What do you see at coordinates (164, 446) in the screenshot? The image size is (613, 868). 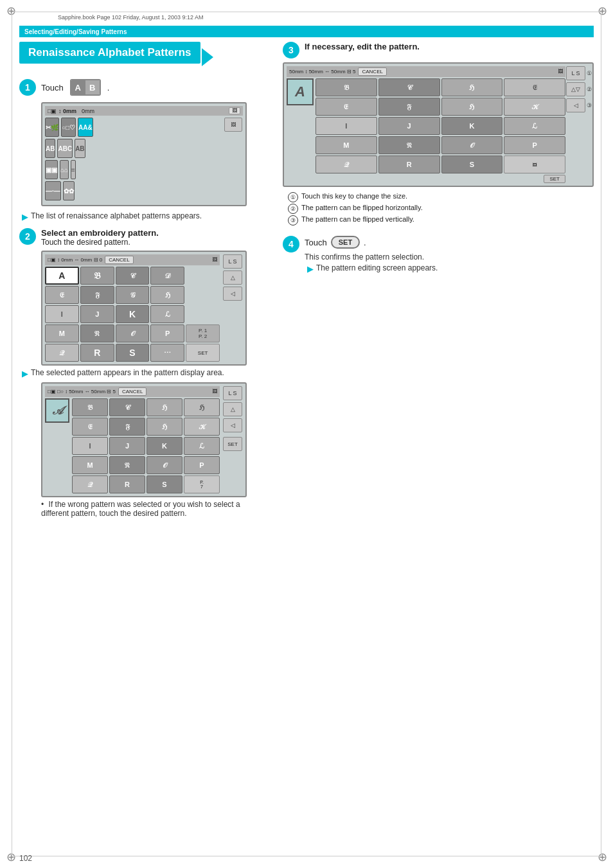 I see `pgb-K: K` at bounding box center [164, 446].